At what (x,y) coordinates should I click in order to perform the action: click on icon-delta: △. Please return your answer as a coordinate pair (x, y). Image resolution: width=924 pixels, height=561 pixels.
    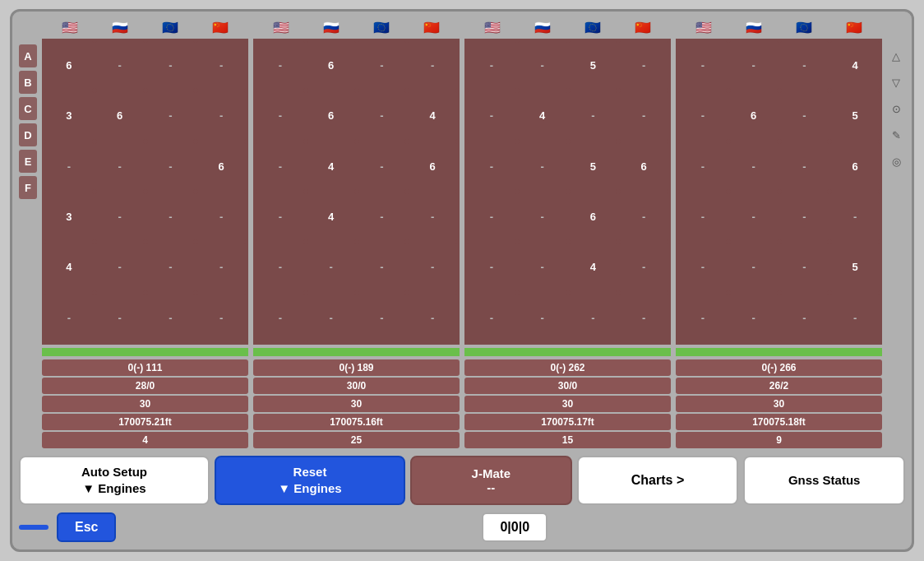
    Looking at the image, I should click on (896, 56).